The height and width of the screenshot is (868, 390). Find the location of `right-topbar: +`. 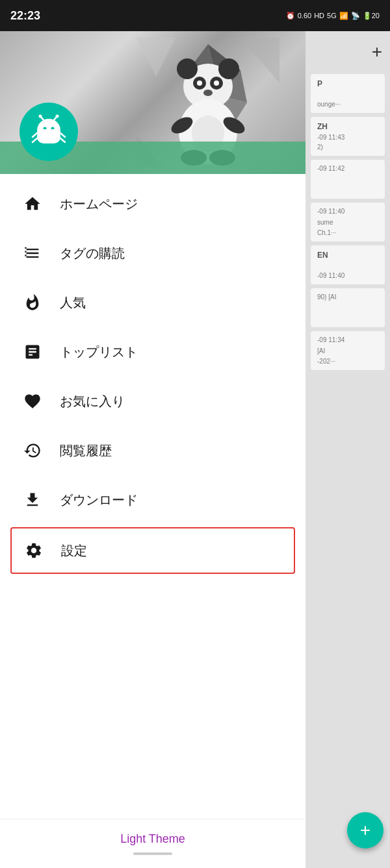

right-topbar: + is located at coordinates (348, 55).